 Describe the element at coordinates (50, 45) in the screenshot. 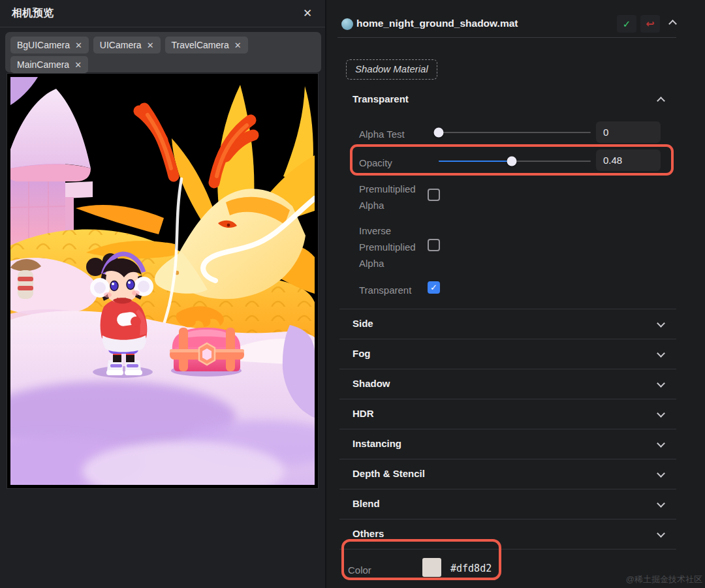

I see `camera-tag: BgUICamera ✕` at that location.